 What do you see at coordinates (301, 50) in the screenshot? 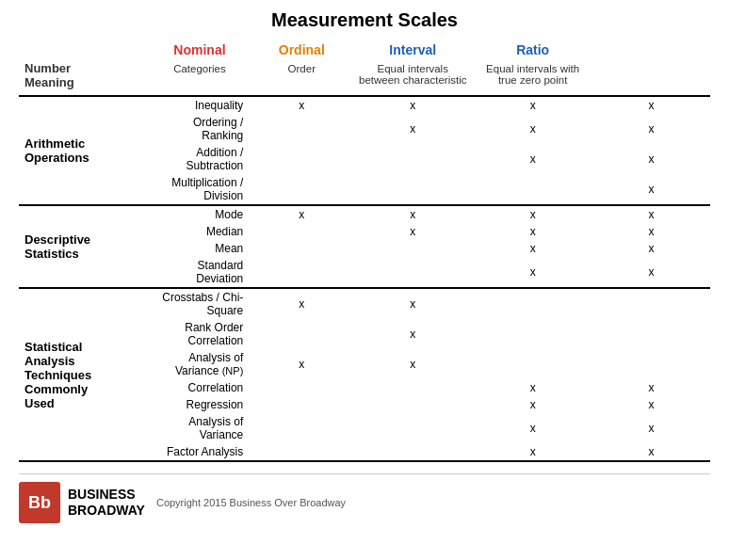
I see `col-ordinal-header: Ordinal` at bounding box center [301, 50].